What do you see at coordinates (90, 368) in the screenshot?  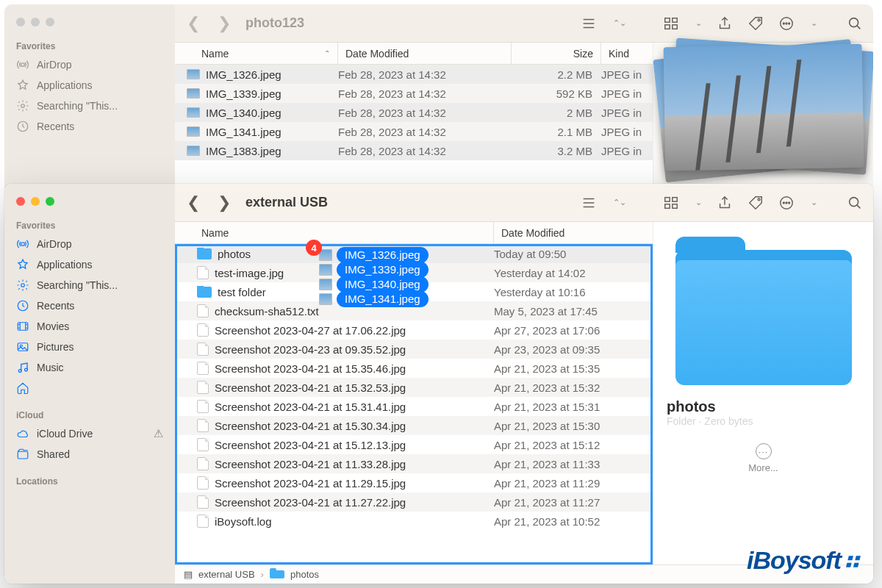 I see `sidebar-item: Music` at bounding box center [90, 368].